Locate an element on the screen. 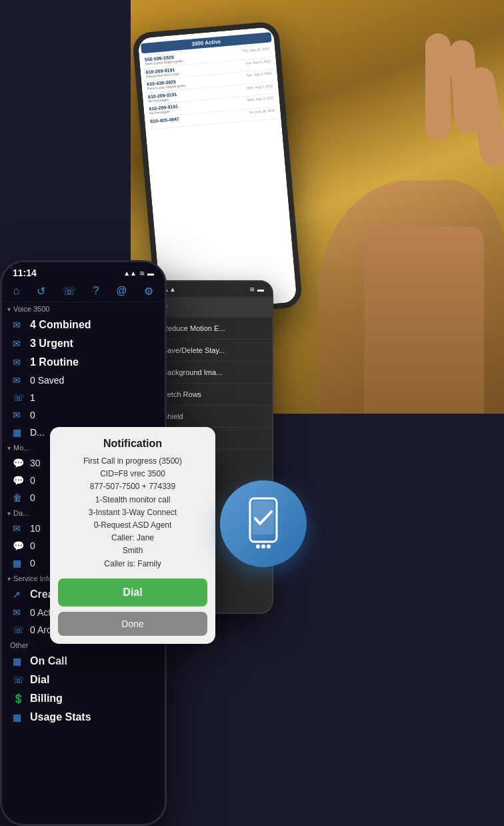 Image resolution: width=504 pixels, height=826 pixels. wifi-icon: ≋ is located at coordinates (142, 274).